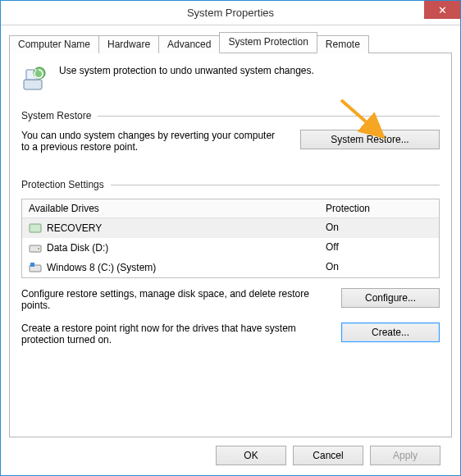  What do you see at coordinates (251, 455) in the screenshot?
I see `ok-button: OK` at bounding box center [251, 455].